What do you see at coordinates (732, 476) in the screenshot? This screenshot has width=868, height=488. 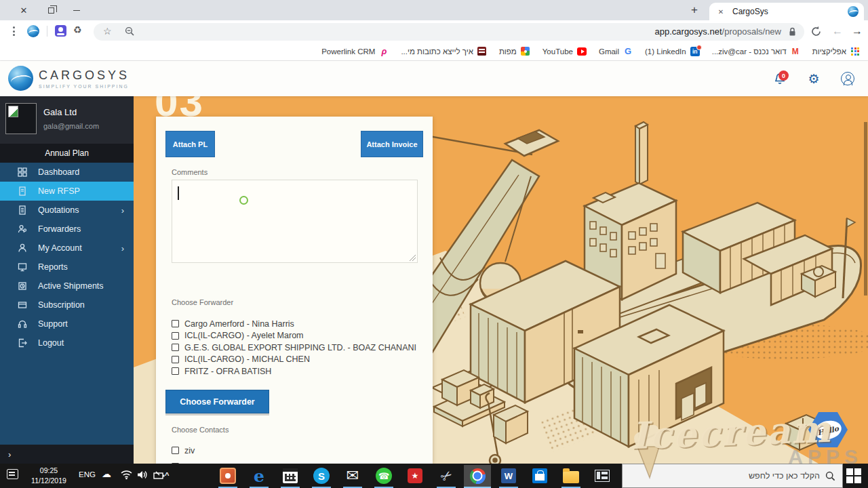 I see `taskbar-search-box: הקלד כאן כדי לחפש` at bounding box center [732, 476].